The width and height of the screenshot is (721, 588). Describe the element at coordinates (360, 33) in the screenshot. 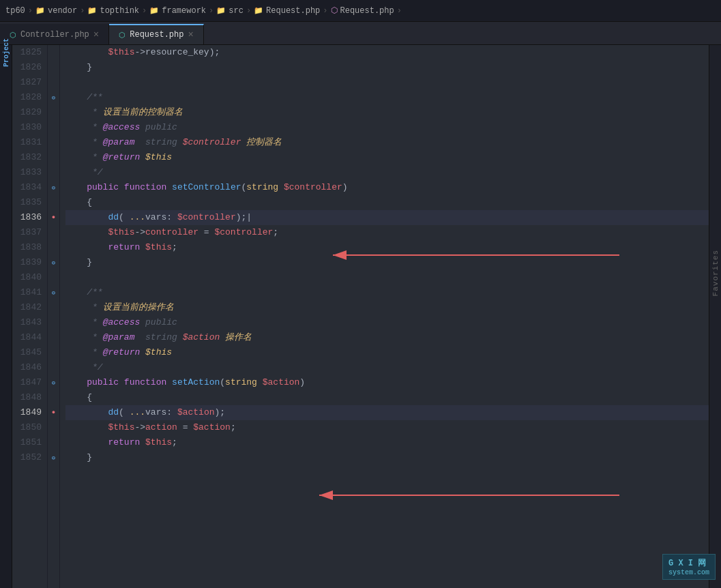

I see `tab-bar: ⬡ Controller.php × ⬡ Request.php ×` at that location.